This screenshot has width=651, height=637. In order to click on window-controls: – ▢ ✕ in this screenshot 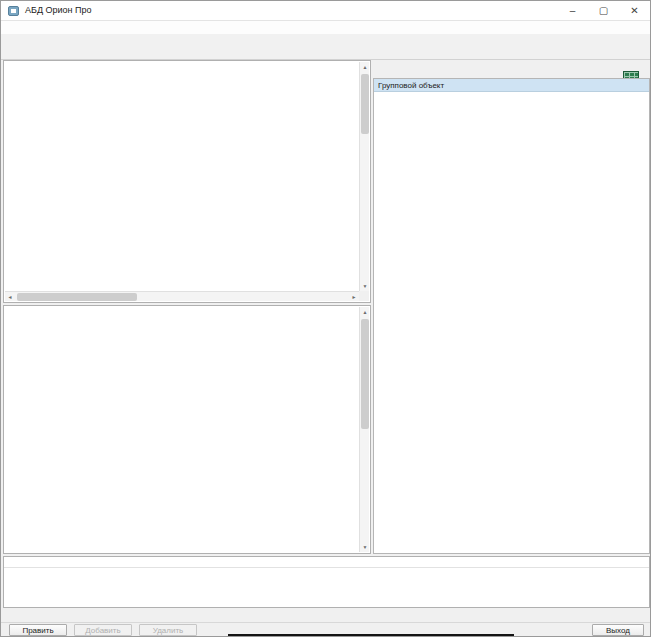, I will do `click(604, 11)`.